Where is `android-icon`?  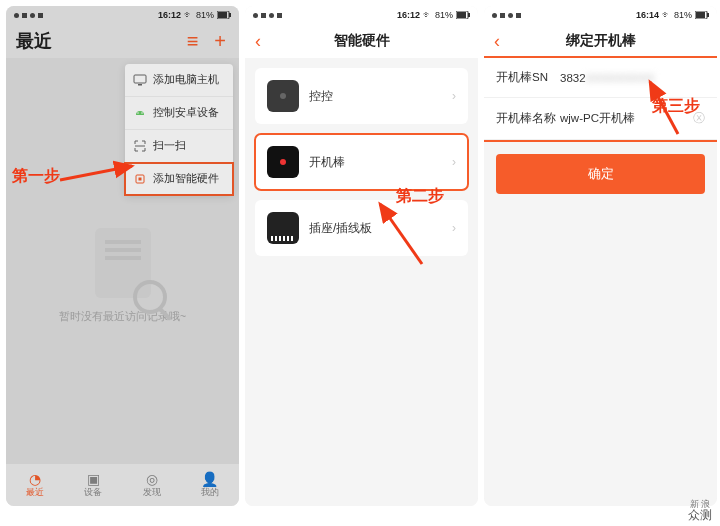 android-icon is located at coordinates (140, 113).